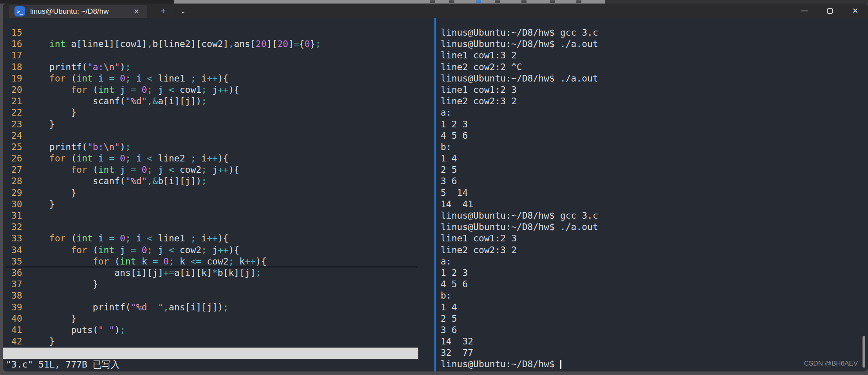 The width and height of the screenshot is (868, 375). Describe the element at coordinates (212, 67) in the screenshot. I see `vim-line: 18 printf("a:\n");` at that location.